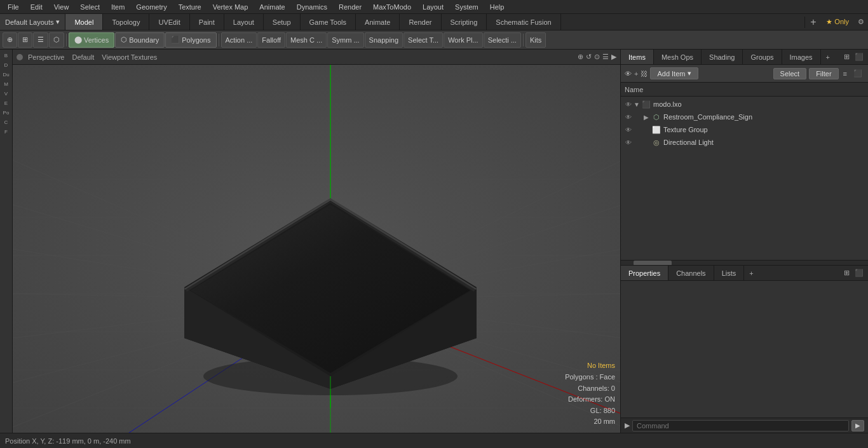  I want to click on left-sidebar-item-1: B, so click(6, 55).